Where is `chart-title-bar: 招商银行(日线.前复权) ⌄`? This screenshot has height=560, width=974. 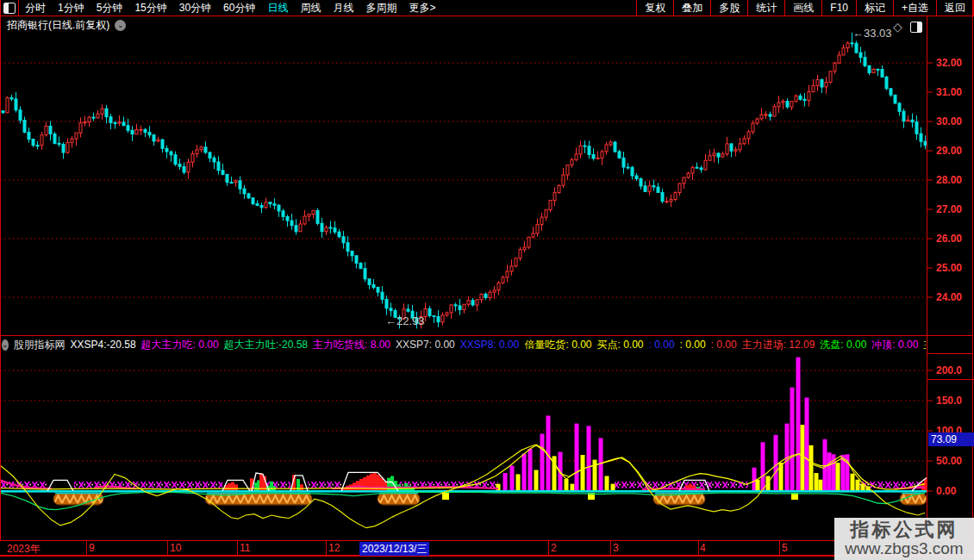 chart-title-bar: 招商银行(日线.前复权) ⌄ is located at coordinates (66, 26).